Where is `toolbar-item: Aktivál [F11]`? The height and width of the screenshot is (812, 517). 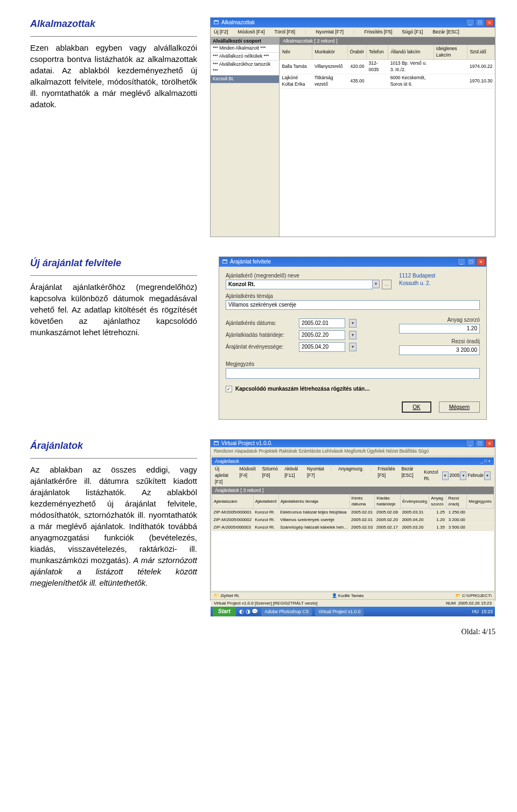 toolbar-item: Aktivál [F11] is located at coordinates (292, 476).